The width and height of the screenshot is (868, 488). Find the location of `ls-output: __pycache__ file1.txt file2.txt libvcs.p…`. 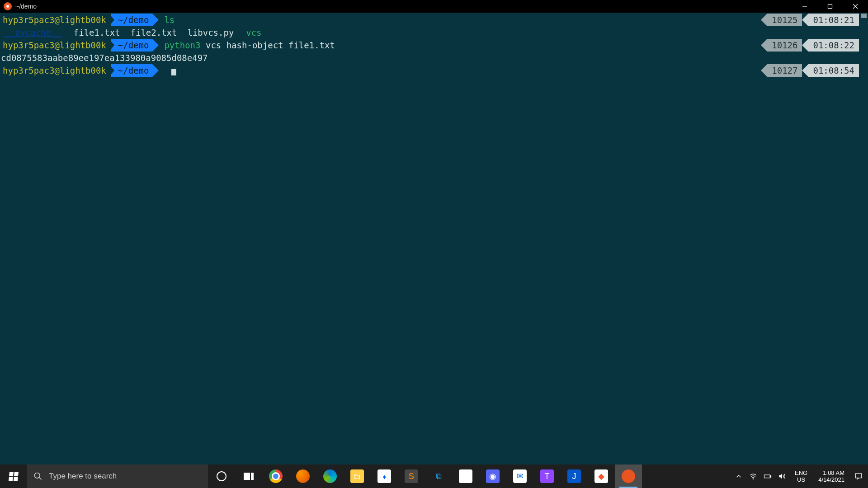

ls-output: __pycache__ file1.txt file2.txt libvcs.p… is located at coordinates (434, 33).